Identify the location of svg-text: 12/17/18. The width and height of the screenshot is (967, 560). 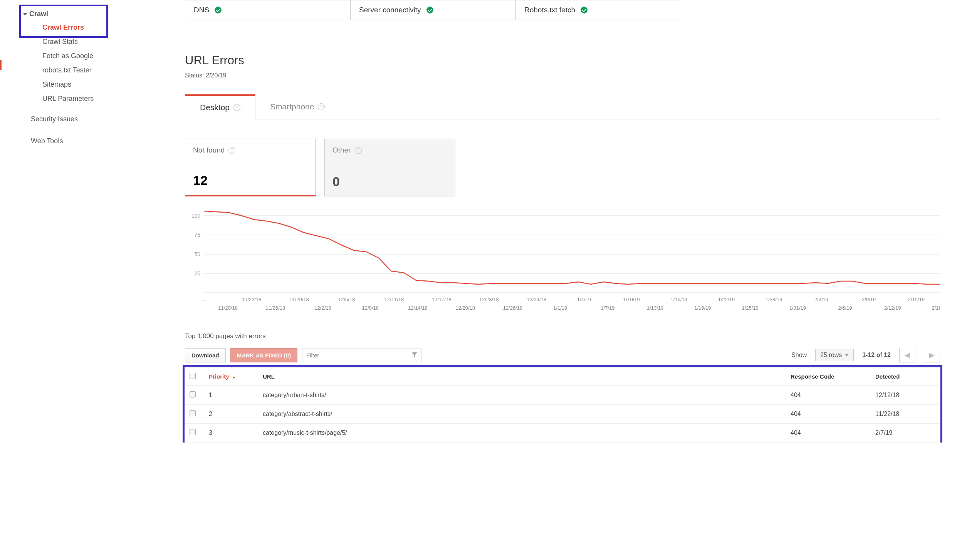
(442, 300).